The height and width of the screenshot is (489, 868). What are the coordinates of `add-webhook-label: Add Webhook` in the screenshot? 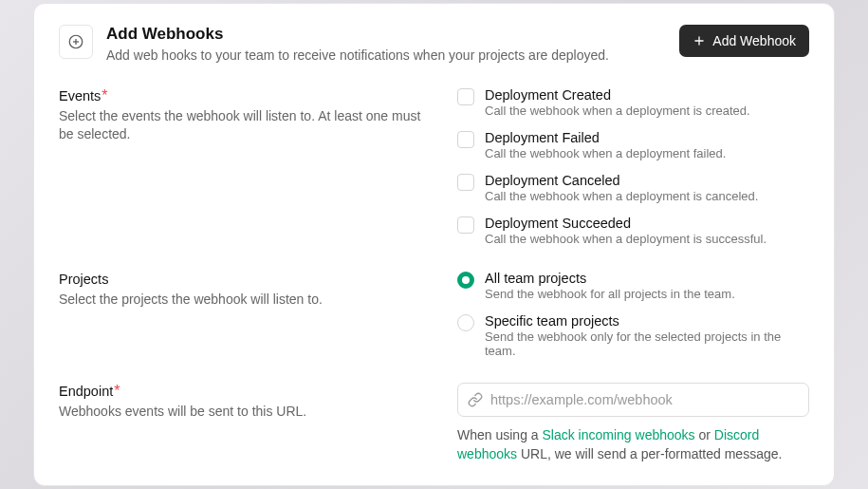 It's located at (754, 41).